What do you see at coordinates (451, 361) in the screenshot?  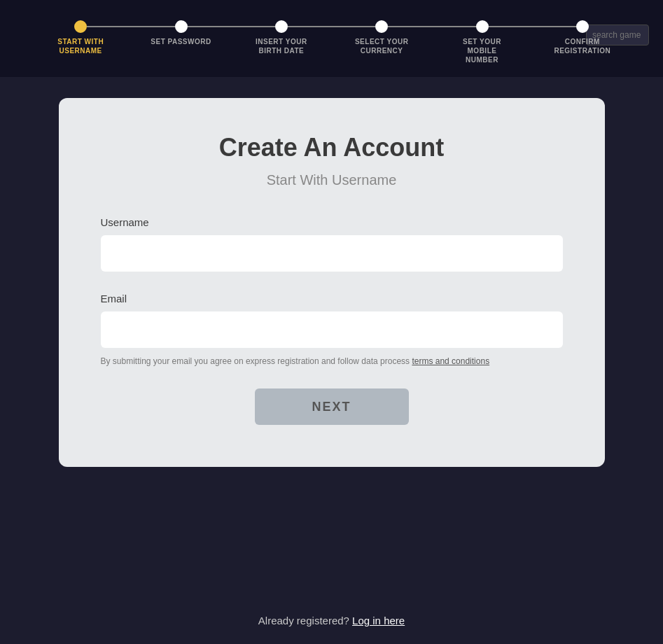 I see `terms-link: terms and conditions` at bounding box center [451, 361].